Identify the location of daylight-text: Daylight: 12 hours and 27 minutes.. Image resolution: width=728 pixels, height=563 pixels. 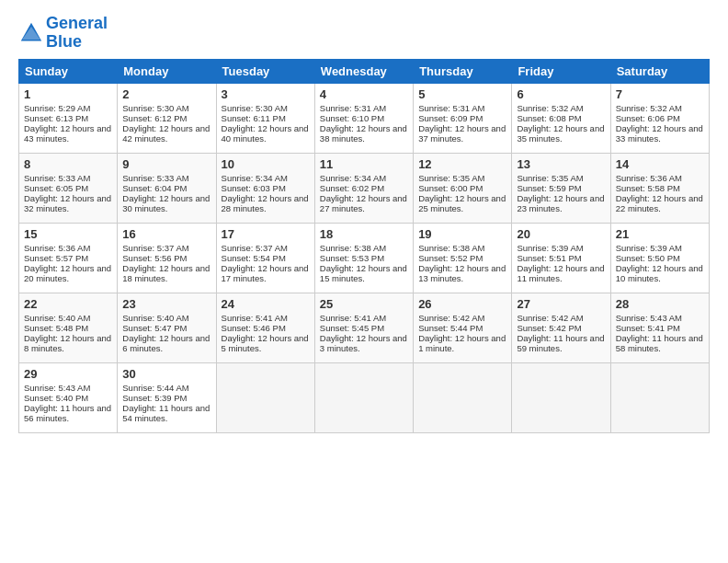
(364, 203).